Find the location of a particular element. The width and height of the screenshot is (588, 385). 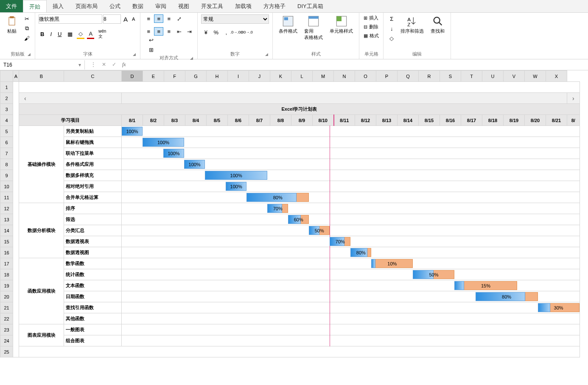

comma-icon: , is located at coordinates (226, 32).